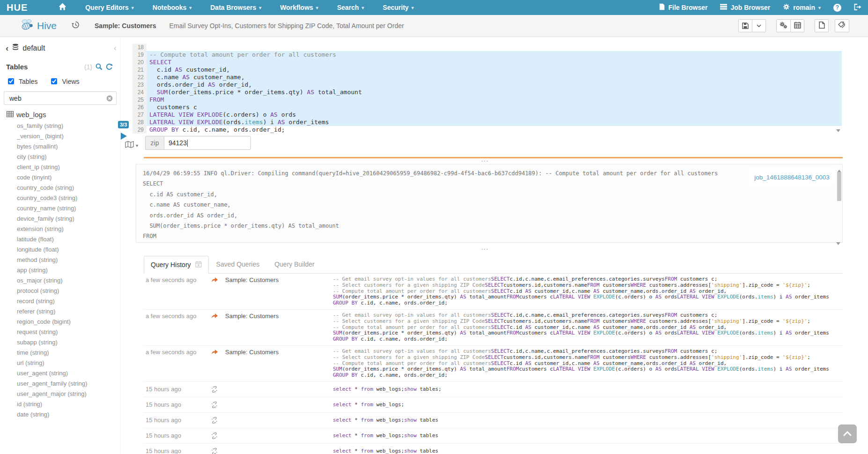  Describe the element at coordinates (68, 239) in the screenshot. I see `column-item: latitude (float)` at that location.